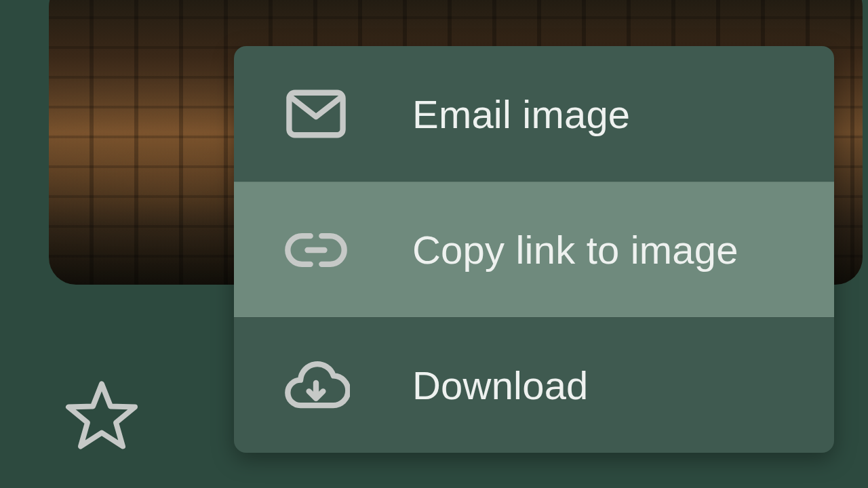 The width and height of the screenshot is (868, 488). Describe the element at coordinates (102, 416) in the screenshot. I see `star-icon` at that location.